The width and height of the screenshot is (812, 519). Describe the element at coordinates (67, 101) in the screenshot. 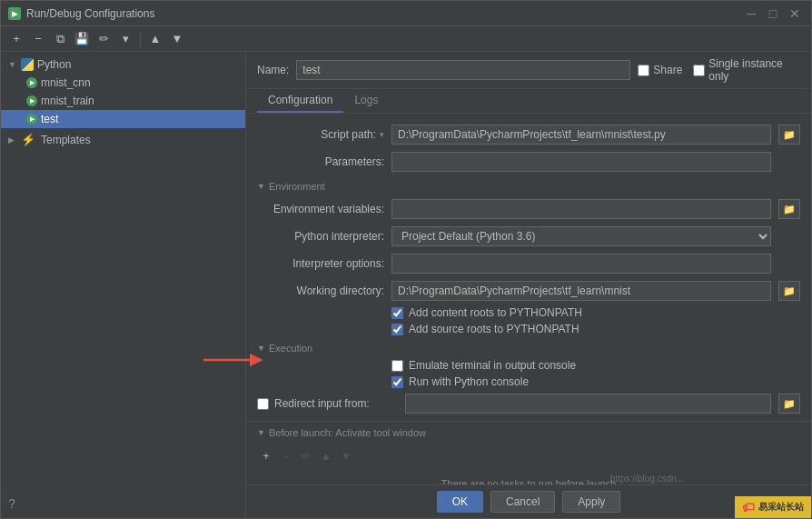

I see `sidebar-item-label: mnist_train` at that location.